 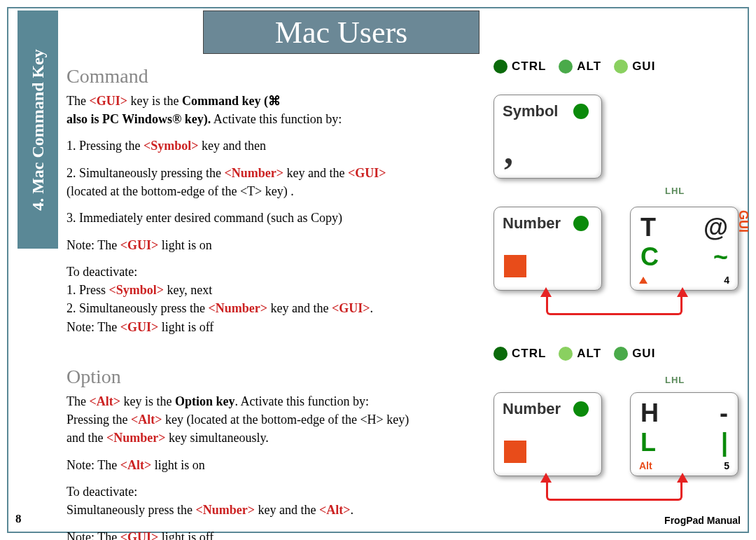 I want to click on command-heading: Command, so click(x=260, y=76).